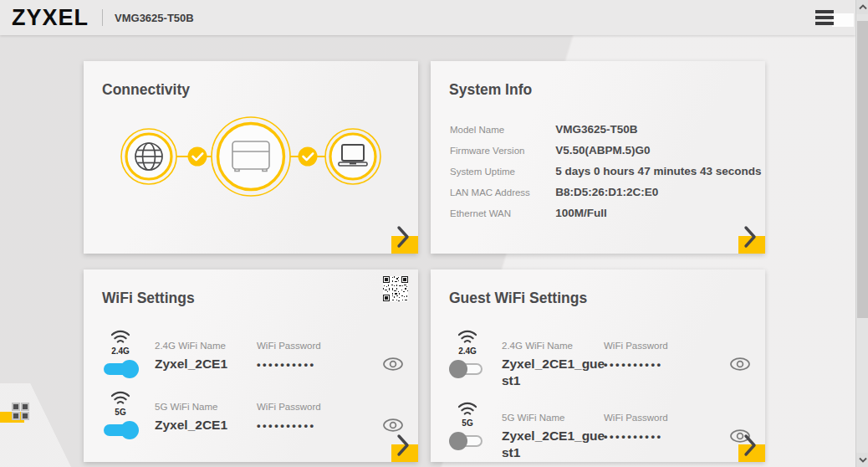 This screenshot has width=868, height=467. What do you see at coordinates (503, 171) in the screenshot?
I see `info-label: System Uptime` at bounding box center [503, 171].